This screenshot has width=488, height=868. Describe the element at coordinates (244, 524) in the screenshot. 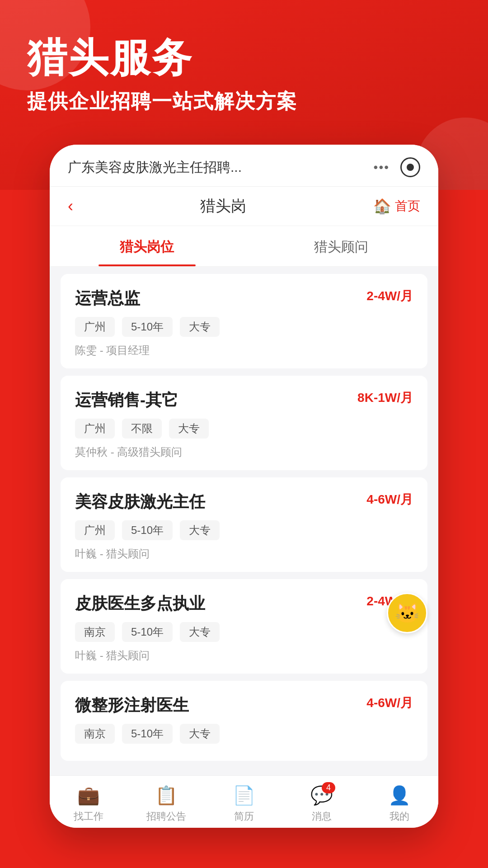

I see `job-card: 美容皮肤激光主任4-6W/月广州5-10年大专叶巍 - 猎头顾问` at that location.